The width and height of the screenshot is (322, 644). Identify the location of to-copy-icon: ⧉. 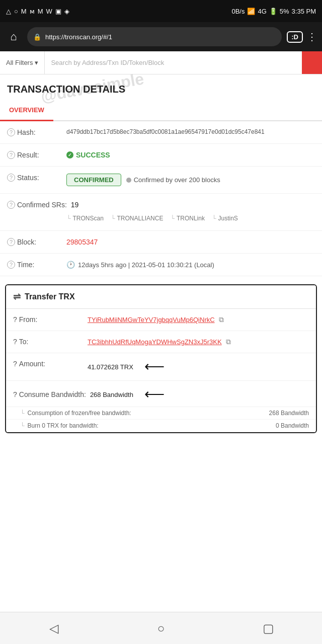
(228, 342).